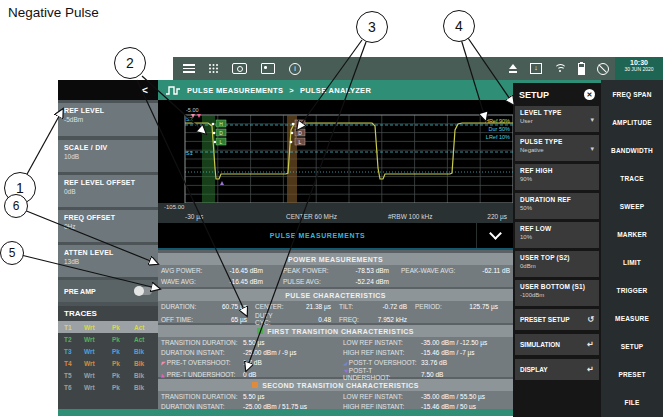 The image size is (665, 418). I want to click on axis-info-bar: -105.00 -30 µs CENTER 60 MHz #RBW 100 kH…, so click(336, 213).